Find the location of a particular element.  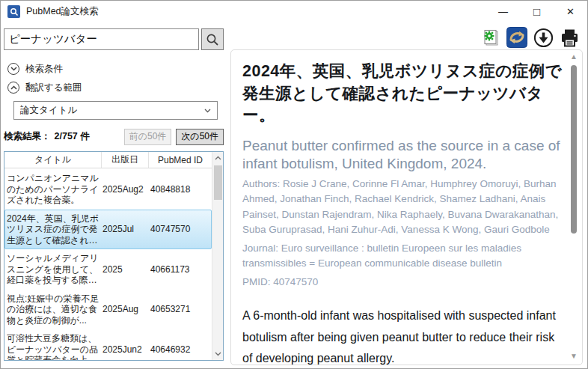

settings-button is located at coordinates (491, 37).